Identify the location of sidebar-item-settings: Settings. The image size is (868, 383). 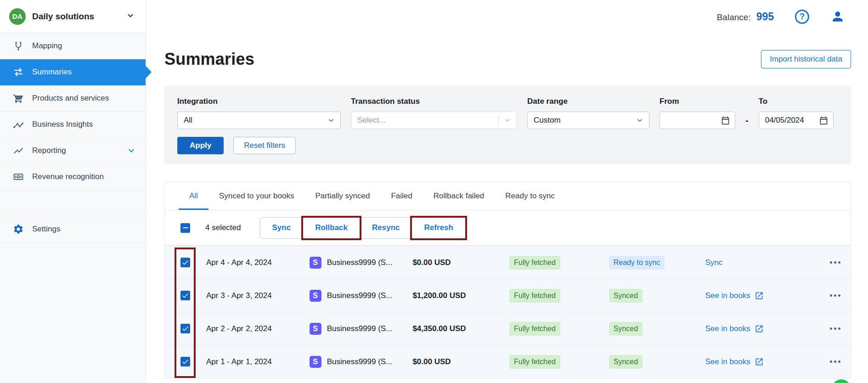
(73, 230).